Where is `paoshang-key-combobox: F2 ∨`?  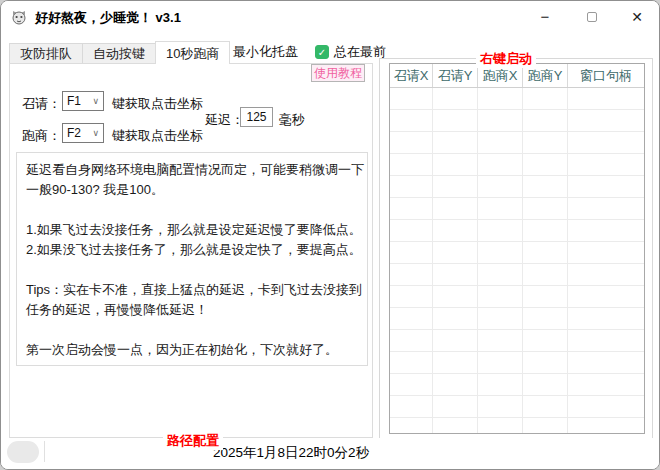
paoshang-key-combobox: F2 ∨ is located at coordinates (83, 133).